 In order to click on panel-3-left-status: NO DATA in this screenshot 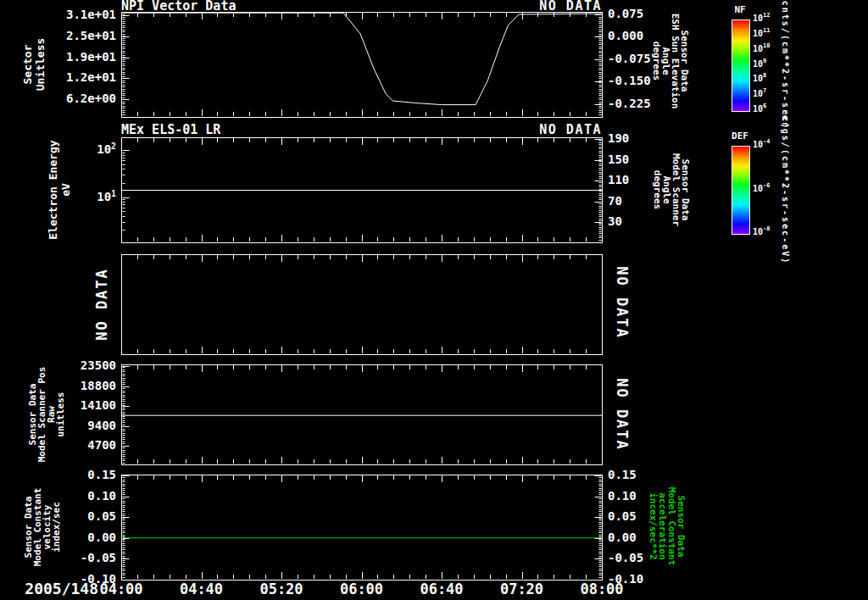, I will do `click(102, 304)`.